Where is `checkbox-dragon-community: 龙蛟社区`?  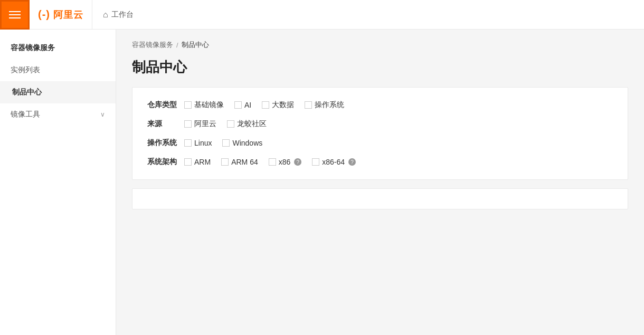
checkbox-dragon-community: 龙蛟社区 is located at coordinates (247, 124).